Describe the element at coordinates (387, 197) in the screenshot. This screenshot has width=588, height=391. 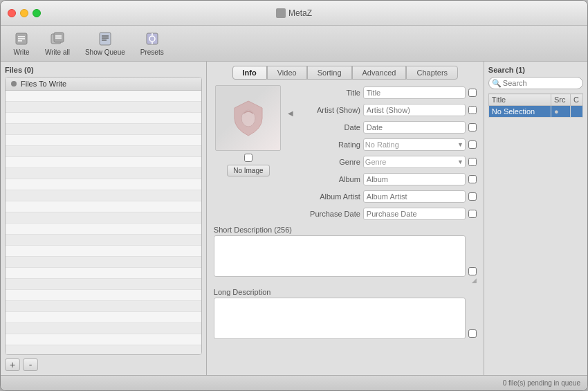
I see `album-artist-field-row: Album Artist` at that location.